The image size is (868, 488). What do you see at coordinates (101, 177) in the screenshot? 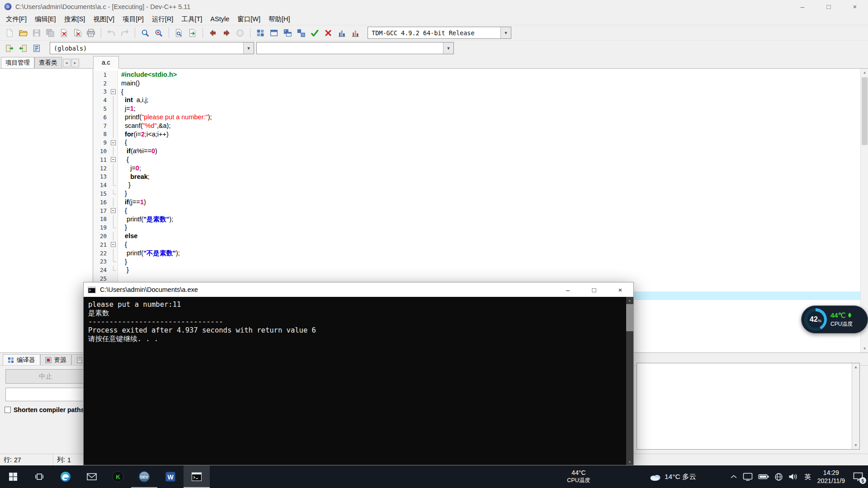
I see `line-number: 13` at bounding box center [101, 177].